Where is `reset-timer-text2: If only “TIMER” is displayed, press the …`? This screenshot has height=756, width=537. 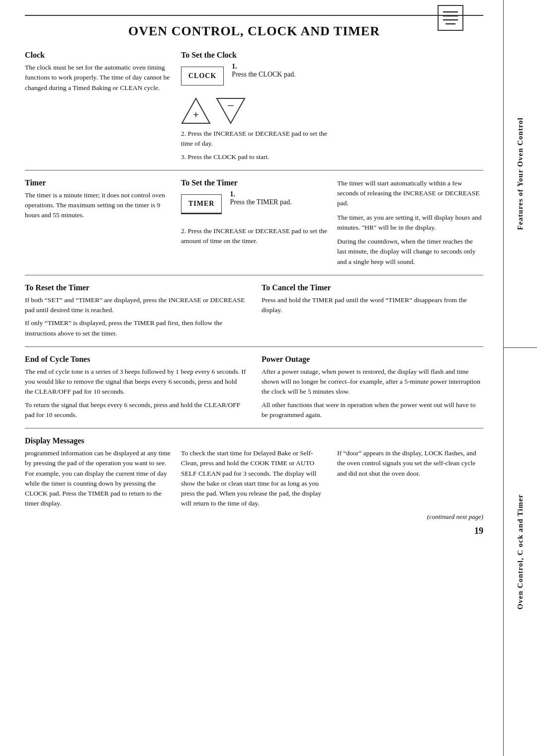
reset-timer-text2: If only “TIMER” is displayed, press the … is located at coordinates (136, 328).